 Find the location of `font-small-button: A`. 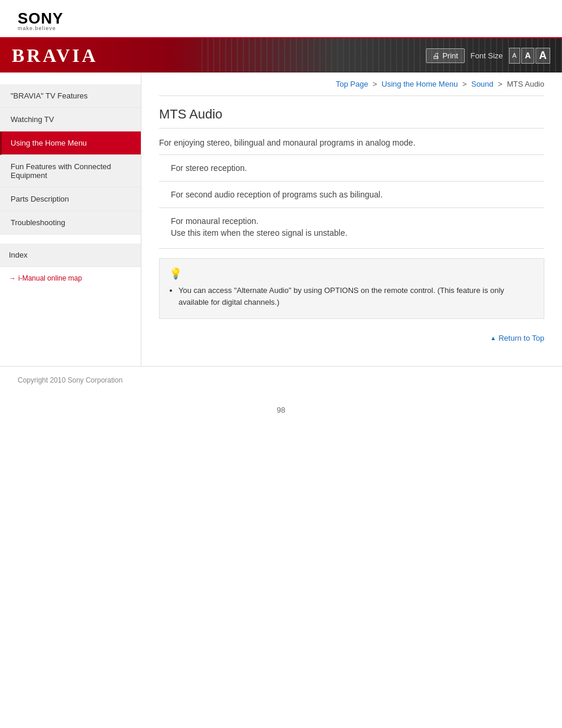

font-small-button: A is located at coordinates (515, 55).